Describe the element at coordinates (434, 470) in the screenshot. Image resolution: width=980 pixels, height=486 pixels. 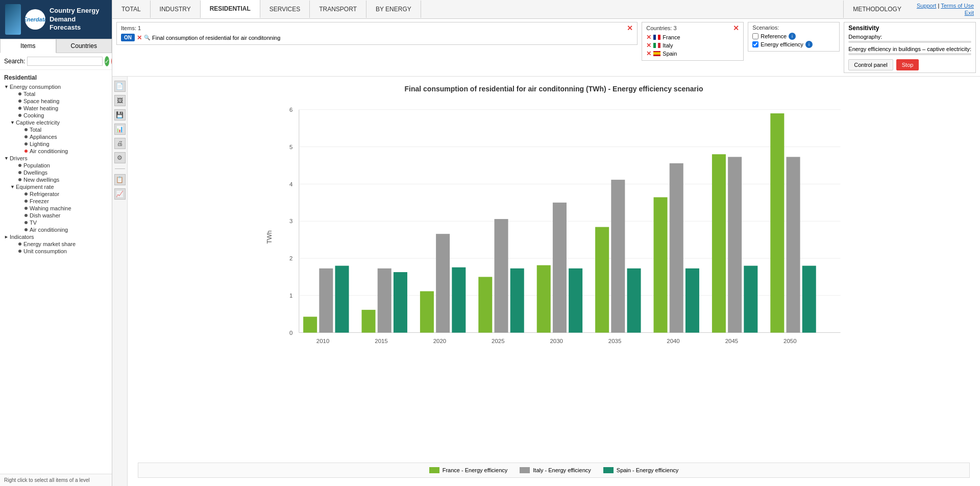
I see `legend-color-france` at that location.